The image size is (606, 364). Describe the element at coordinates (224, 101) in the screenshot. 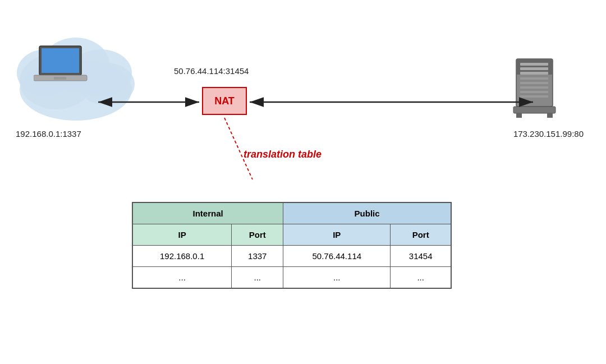

I see `nat-box: NAT` at that location.